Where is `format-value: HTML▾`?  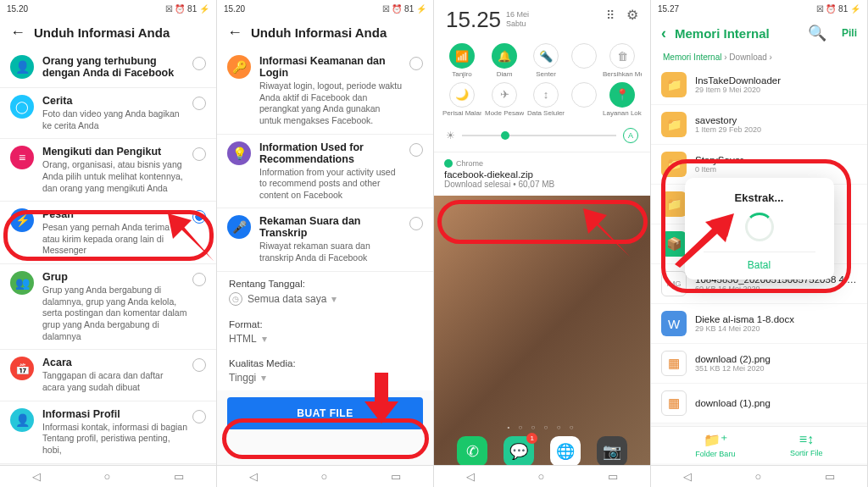 format-value: HTML▾ is located at coordinates (326, 342).